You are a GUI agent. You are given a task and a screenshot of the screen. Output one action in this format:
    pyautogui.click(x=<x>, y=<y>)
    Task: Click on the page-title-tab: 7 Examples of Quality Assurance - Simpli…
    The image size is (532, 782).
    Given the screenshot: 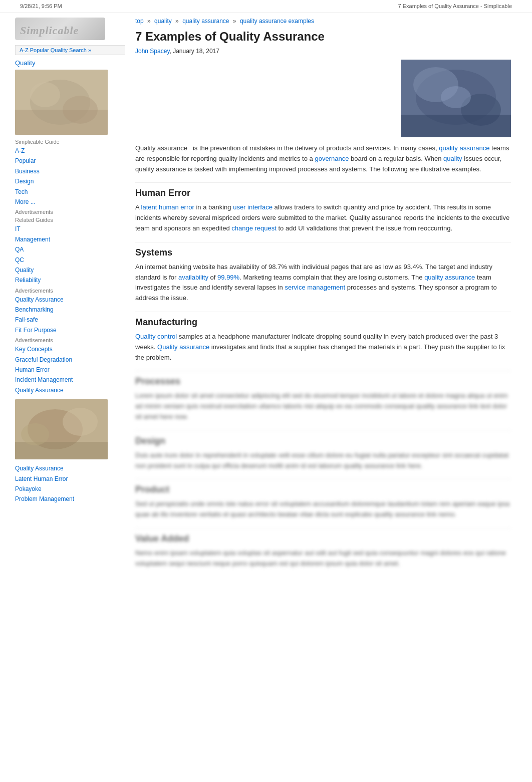 What is the action you would take?
    pyautogui.click(x=455, y=6)
    